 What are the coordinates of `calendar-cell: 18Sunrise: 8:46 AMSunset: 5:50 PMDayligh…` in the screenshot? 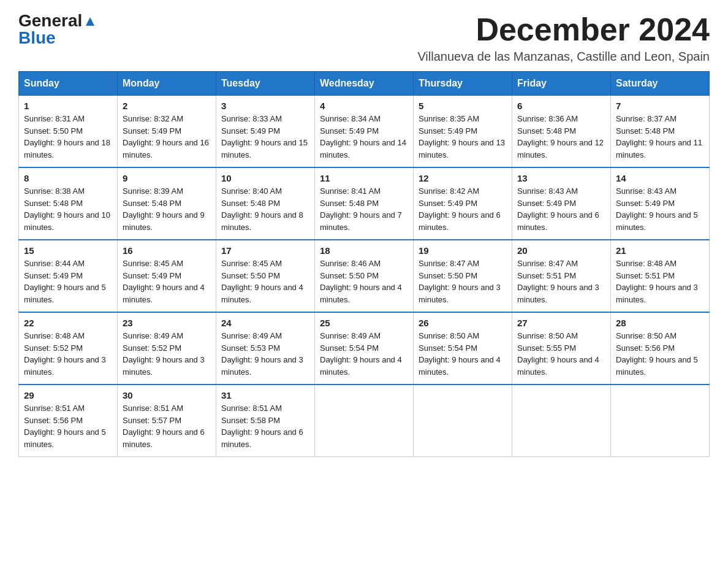 It's located at (364, 276).